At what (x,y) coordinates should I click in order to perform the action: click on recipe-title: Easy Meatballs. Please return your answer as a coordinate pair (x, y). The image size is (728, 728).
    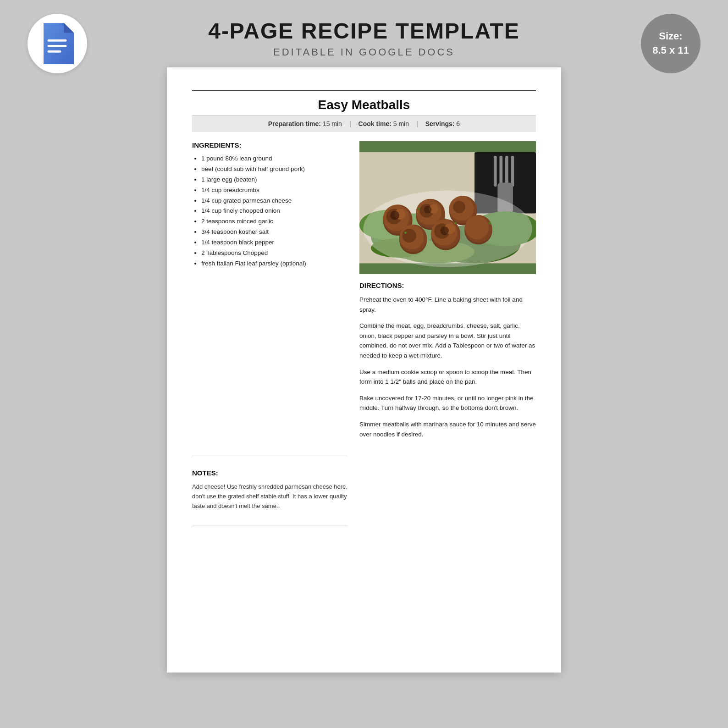
    Looking at the image, I should click on (364, 105).